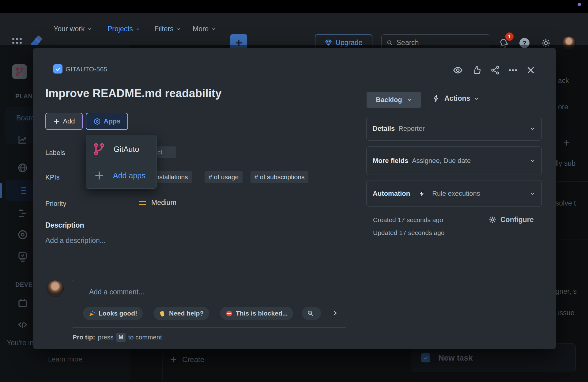 This screenshot has height=382, width=588. I want to click on quick-reply-blocked: This is blocked..., so click(257, 313).